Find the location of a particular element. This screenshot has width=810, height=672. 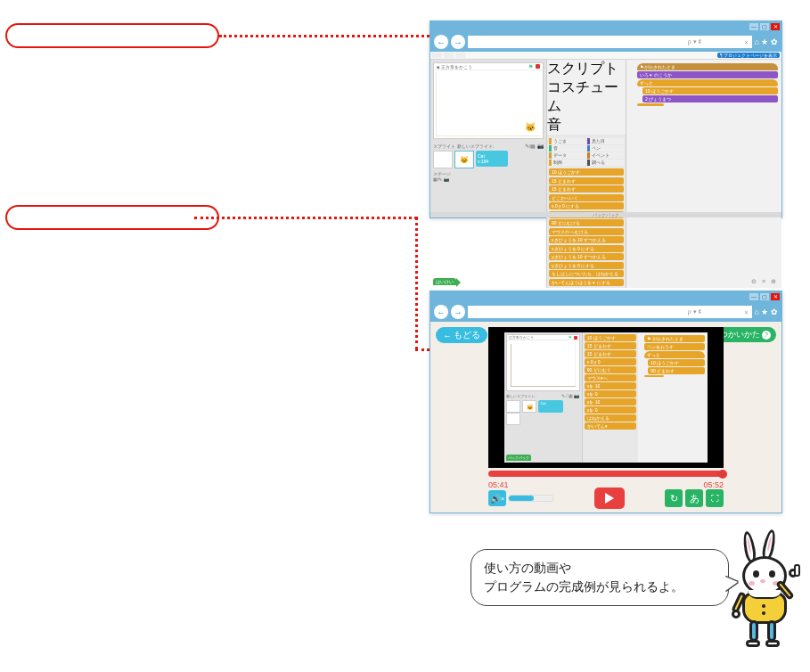

script-stack: ⚑ がおされたとき いろ ▾ のこうか ずっと 10 ほうごかす 2 びょうまつ is located at coordinates (708, 85).